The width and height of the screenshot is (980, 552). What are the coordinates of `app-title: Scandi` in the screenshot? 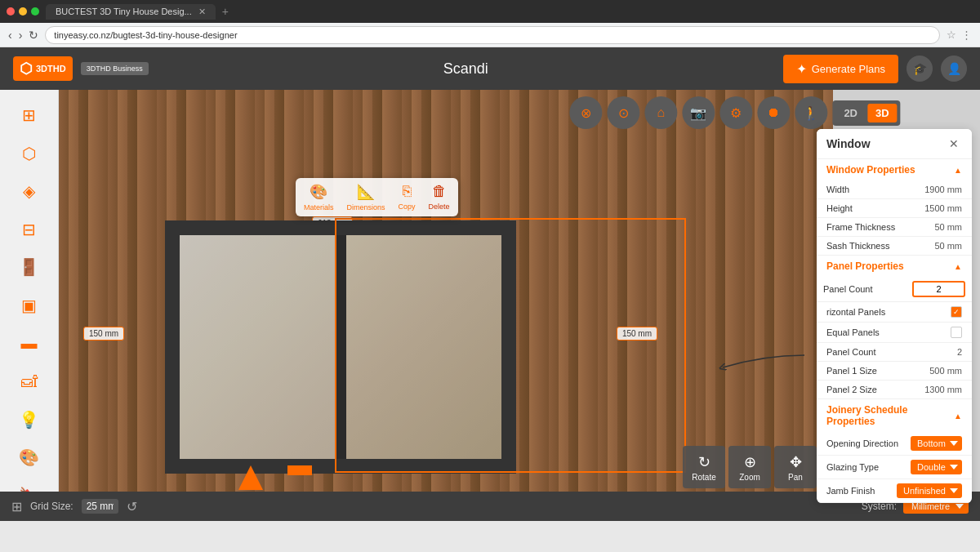 It's located at (466, 69).